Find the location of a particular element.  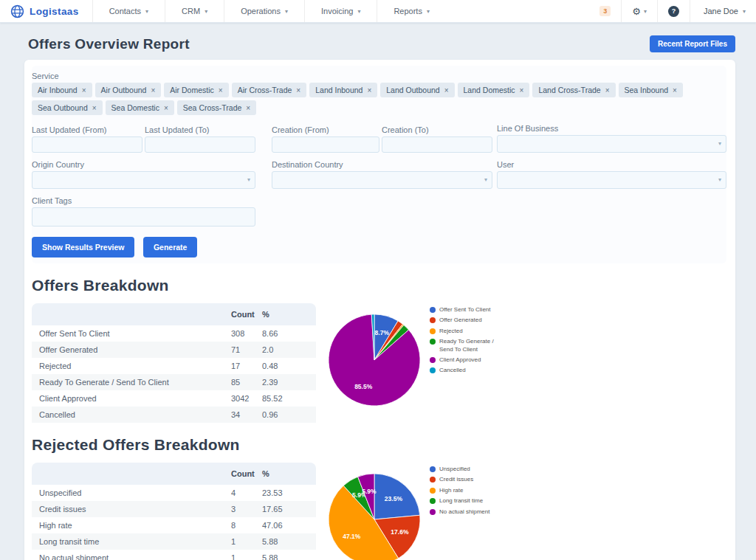

service-tag: Sea Domestic× is located at coordinates (140, 108).